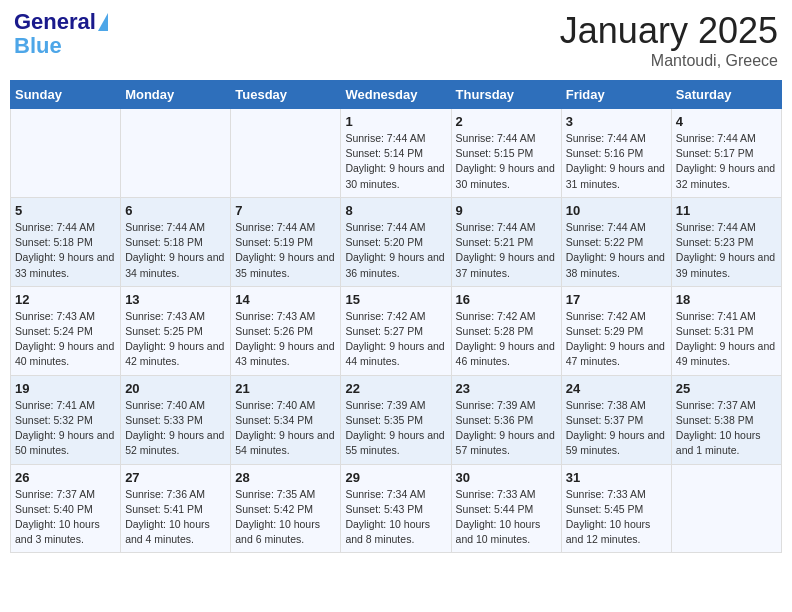  What do you see at coordinates (616, 210) in the screenshot?
I see `day-number: 10` at bounding box center [616, 210].